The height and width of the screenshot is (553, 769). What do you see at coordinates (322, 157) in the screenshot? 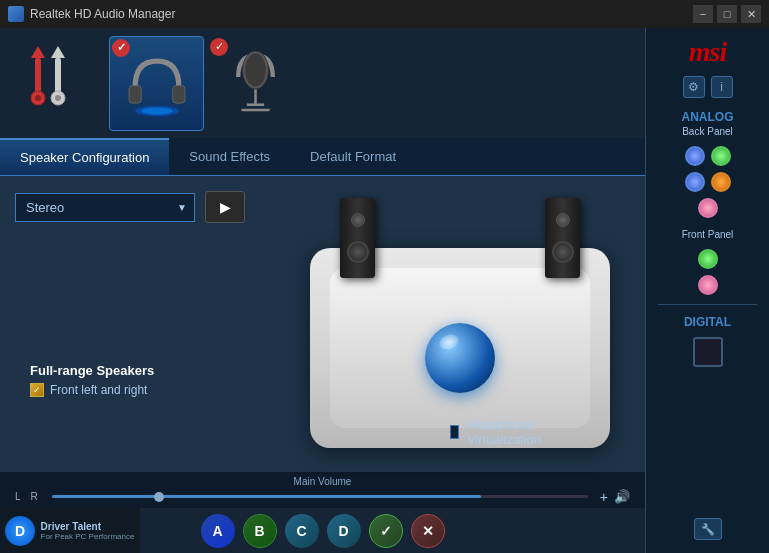
I see `tab-bar: Speaker Configuration Sound Effects Defa…` at bounding box center [322, 157].